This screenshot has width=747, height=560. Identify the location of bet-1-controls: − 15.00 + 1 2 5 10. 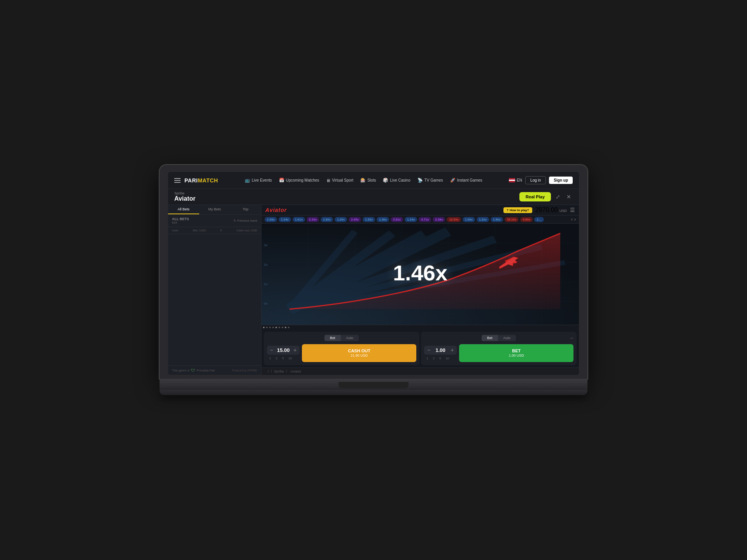
(342, 353).